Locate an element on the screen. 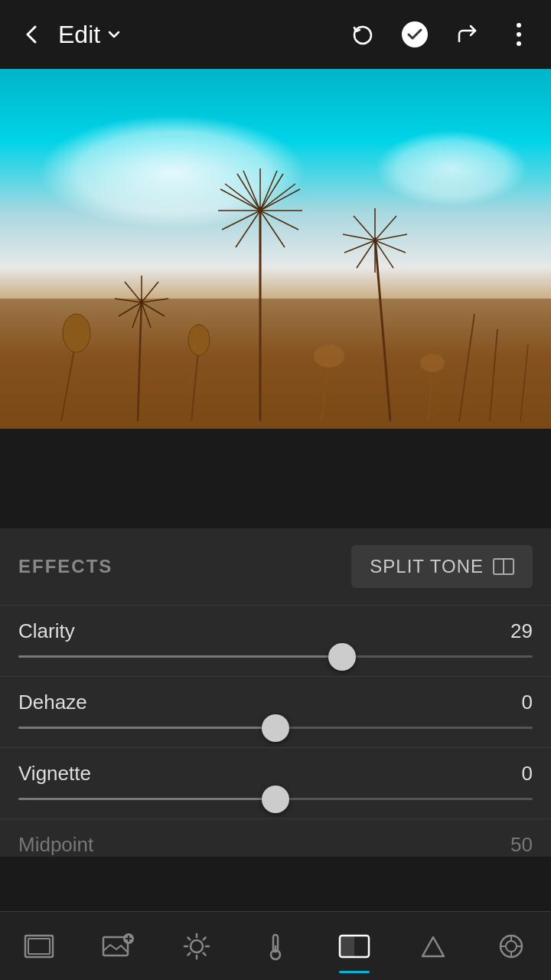 Image resolution: width=551 pixels, height=980 pixels. clarity-value: 29 is located at coordinates (522, 631).